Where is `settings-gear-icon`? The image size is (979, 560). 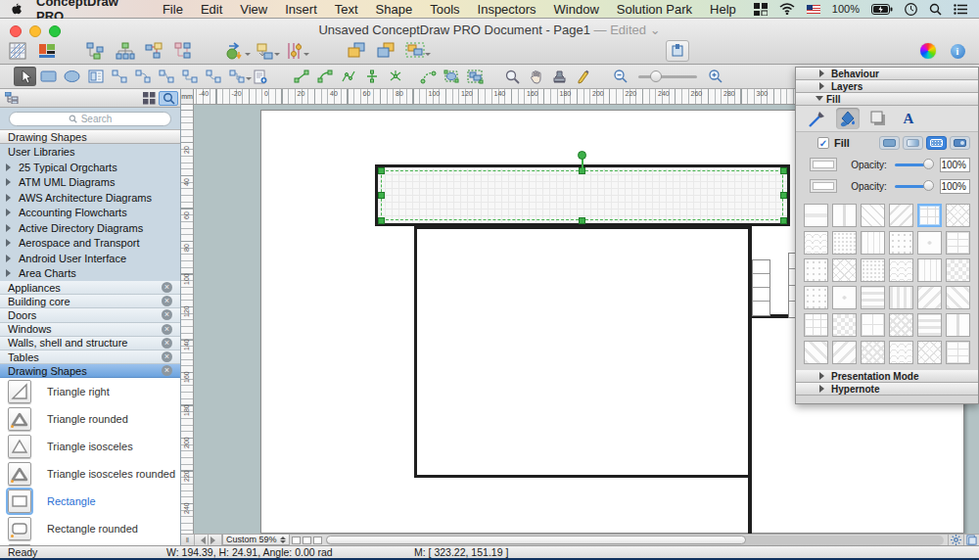 settings-gear-icon is located at coordinates (956, 540).